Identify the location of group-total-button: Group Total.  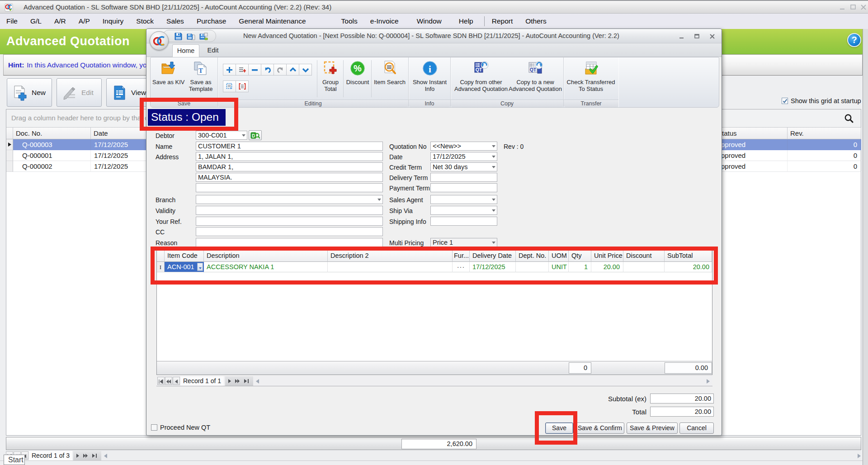
(330, 79).